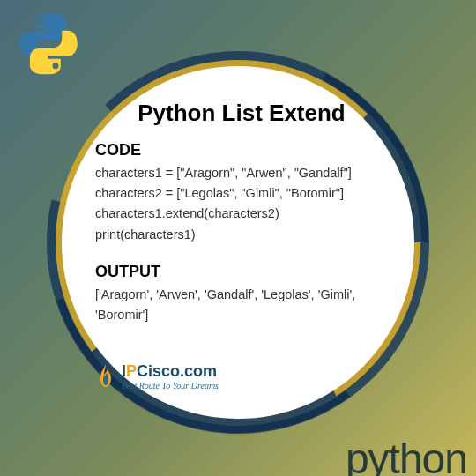 This screenshot has height=476, width=476. What do you see at coordinates (242, 113) in the screenshot?
I see `page-title: Python List Extend` at bounding box center [242, 113].